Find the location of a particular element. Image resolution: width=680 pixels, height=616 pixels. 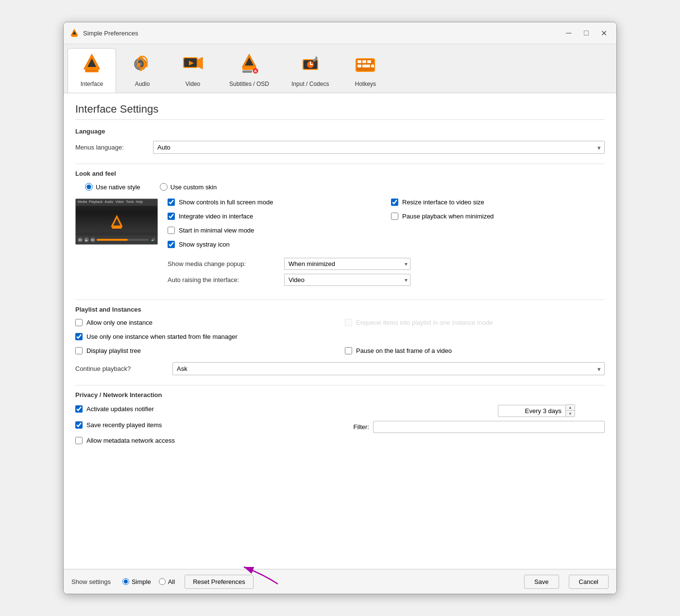

show-controls-checkbox: Show controls in full screen mode is located at coordinates (274, 202).